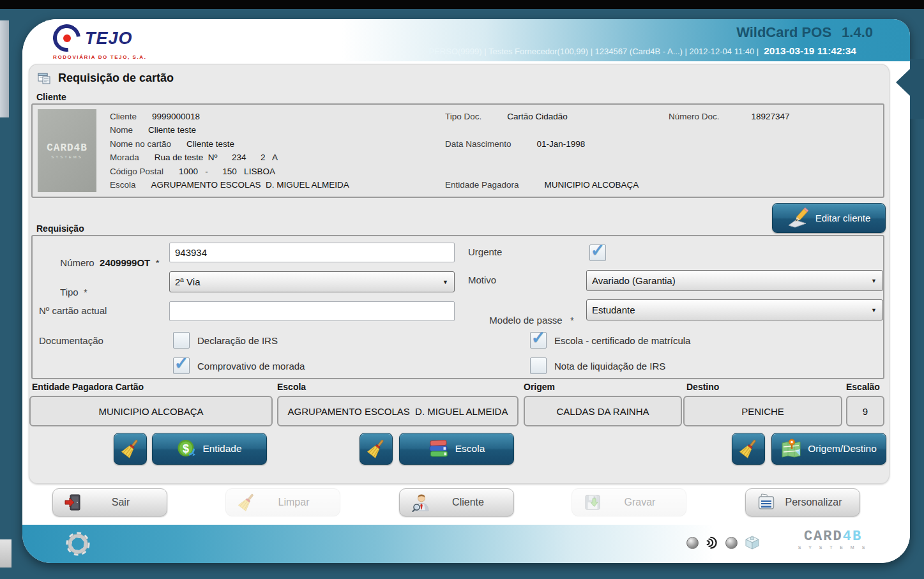  Describe the element at coordinates (88, 387) in the screenshot. I see `entidade-pagadora-cartao-label: Entidade Pagadora Cartão` at that location.